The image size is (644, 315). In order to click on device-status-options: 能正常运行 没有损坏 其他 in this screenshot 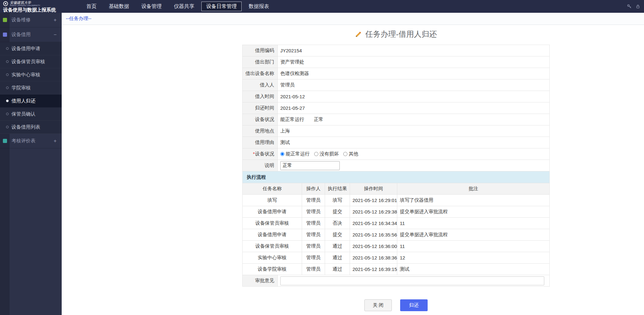, I will do `click(414, 154)`.